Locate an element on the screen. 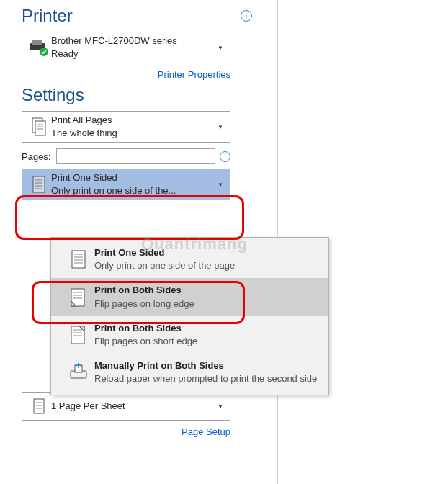 Image resolution: width=448 pixels, height=484 pixels. duplex-option-both-long-edge: Print on Both Sides Flip pages on long e… is located at coordinates (190, 297).